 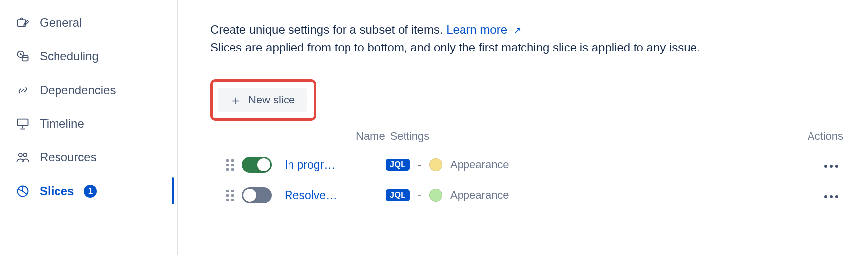 I want to click on sidebar-item-resources: Resources, so click(x=94, y=157).